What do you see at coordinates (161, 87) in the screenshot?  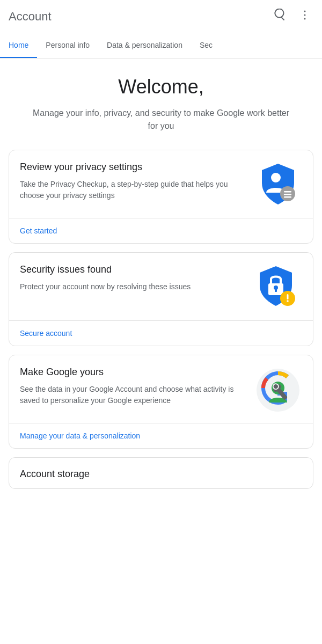 I see `welcome-title: Welcome,` at bounding box center [161, 87].